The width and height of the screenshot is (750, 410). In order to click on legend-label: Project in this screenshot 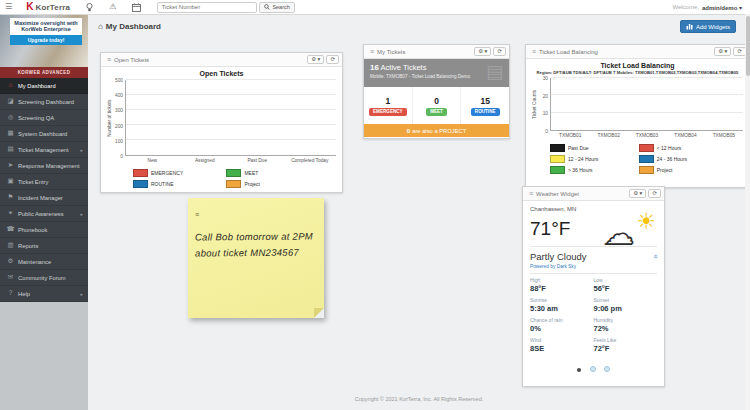, I will do `click(665, 170)`.